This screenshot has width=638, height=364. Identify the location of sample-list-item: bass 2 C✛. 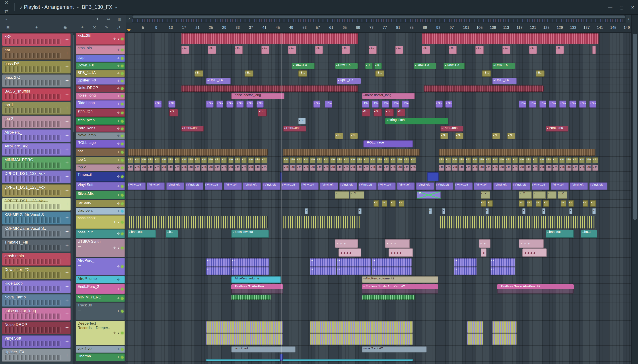
(36, 81).